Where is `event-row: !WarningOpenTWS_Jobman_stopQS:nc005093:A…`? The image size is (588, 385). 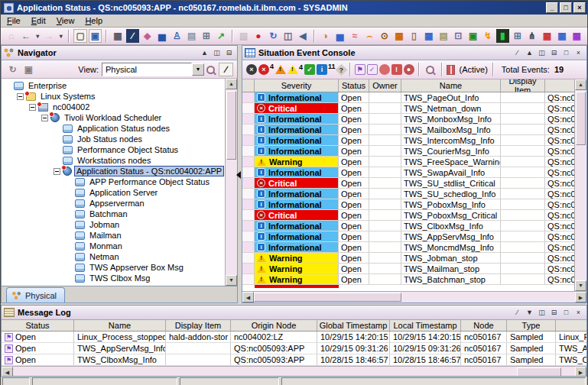
event-row: !WarningOpenTWS_Jobman_stopQS:nc005093:A… is located at coordinates (408, 258).